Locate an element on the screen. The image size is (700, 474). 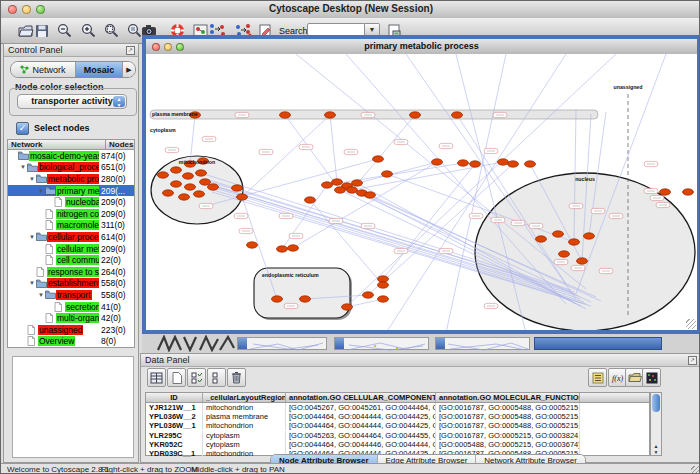
table-scrollbar: ▲▼ is located at coordinates (656, 424).